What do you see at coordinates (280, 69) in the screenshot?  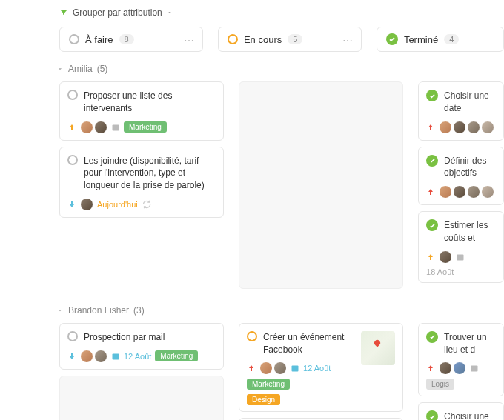 I see `swimlane-header-amilia: Amilia (5)` at bounding box center [280, 69].